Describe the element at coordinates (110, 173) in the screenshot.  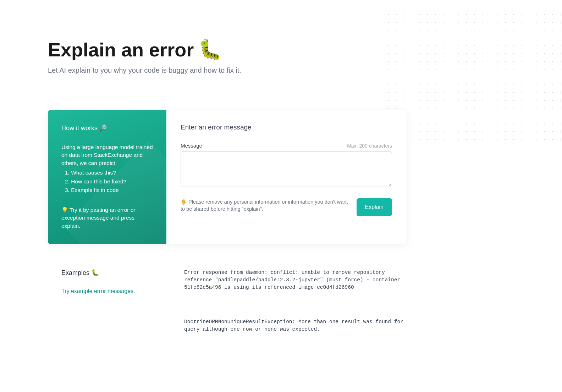
I see `how-item-1: 1. What causes this?` at that location.